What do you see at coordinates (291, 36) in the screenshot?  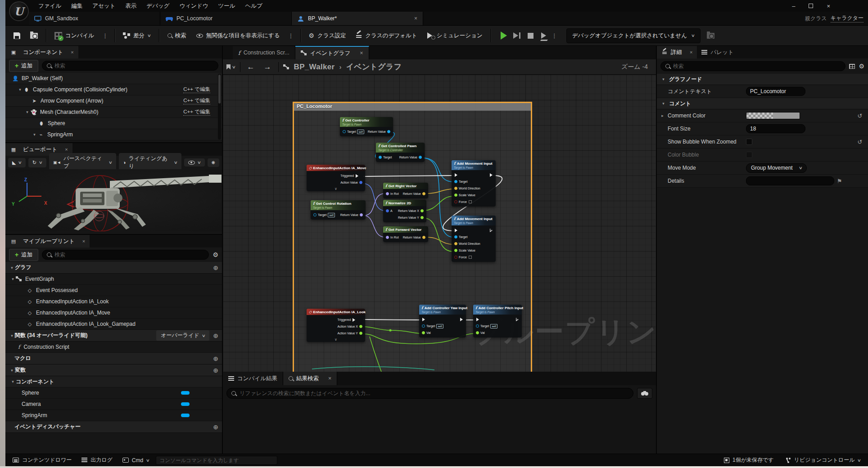 I see `hide-unrelated-kebab: ⋮` at bounding box center [291, 36].